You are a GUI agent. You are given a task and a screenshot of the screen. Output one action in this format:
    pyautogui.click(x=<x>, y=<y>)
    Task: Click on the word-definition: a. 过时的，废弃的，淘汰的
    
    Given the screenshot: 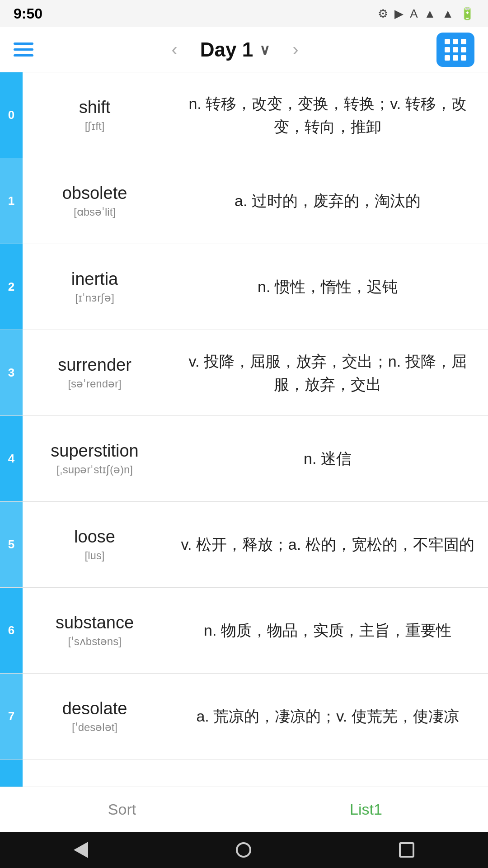 What is the action you would take?
    pyautogui.click(x=328, y=201)
    